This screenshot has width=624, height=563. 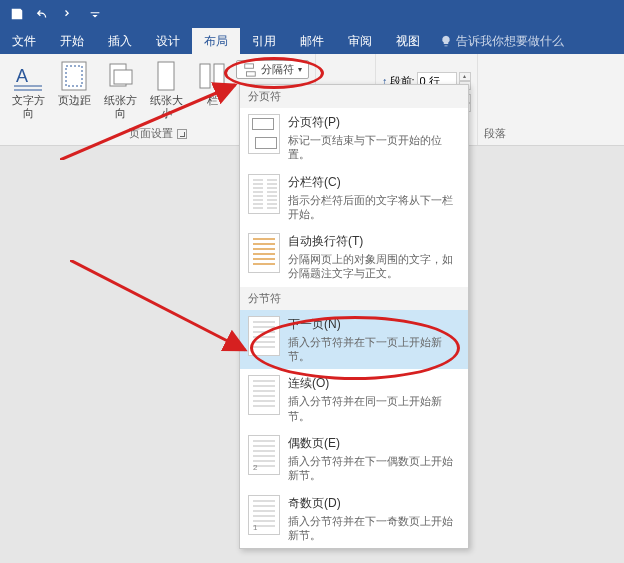 What do you see at coordinates (354, 459) in the screenshot?
I see `menu-item-even-page: 偶数页(E)插入分节符并在下一偶数页上开始新节。` at bounding box center [354, 459].